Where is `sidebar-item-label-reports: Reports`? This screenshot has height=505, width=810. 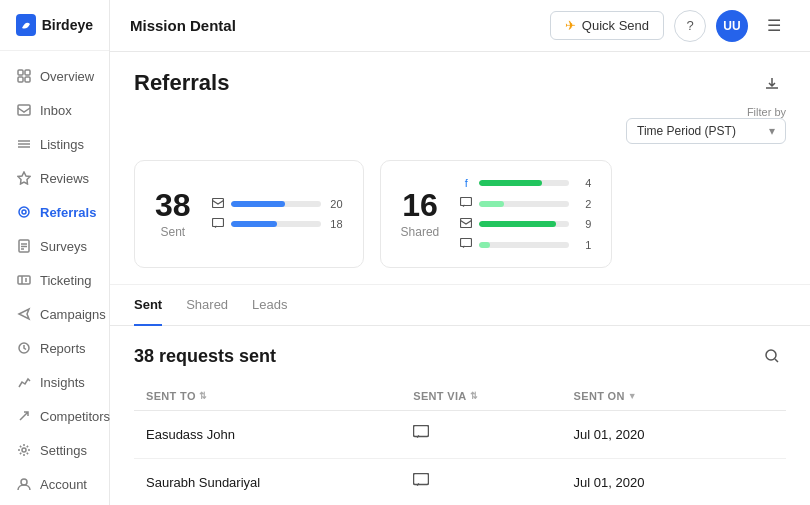 sidebar-item-label-reports: Reports is located at coordinates (63, 348).